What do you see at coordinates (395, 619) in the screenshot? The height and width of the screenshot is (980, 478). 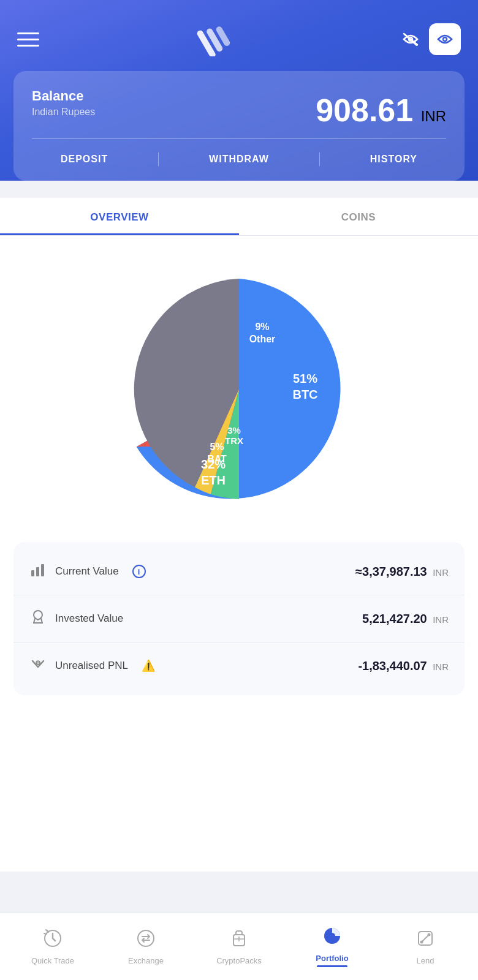 I see `invested-value-amount: 5,21,427.20` at bounding box center [395, 619].